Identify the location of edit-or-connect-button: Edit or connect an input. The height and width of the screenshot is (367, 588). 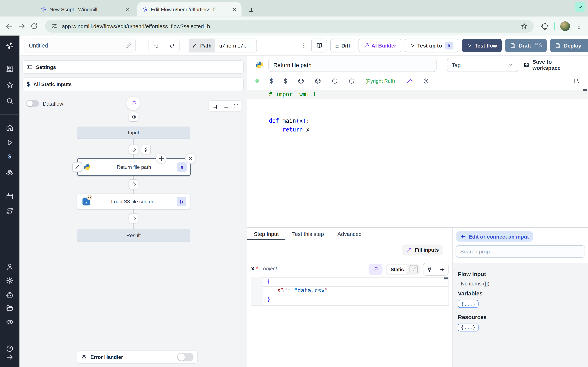
(495, 236).